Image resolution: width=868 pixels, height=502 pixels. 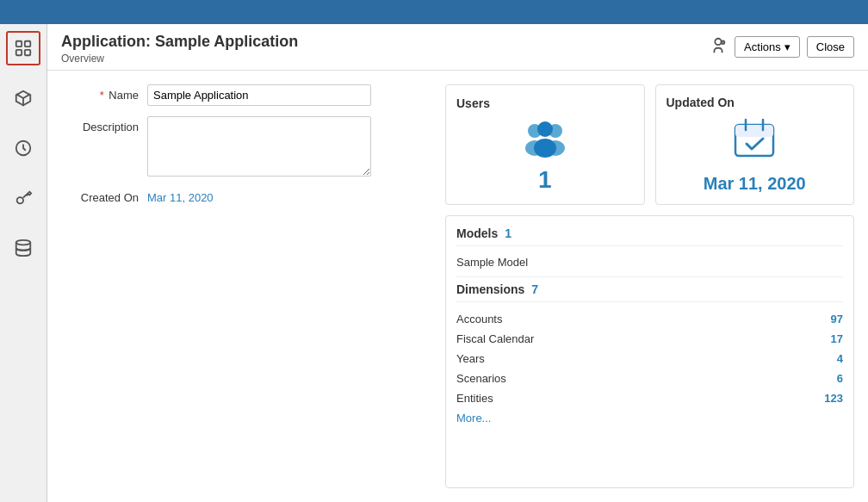 I want to click on section-divider, so click(x=649, y=277).